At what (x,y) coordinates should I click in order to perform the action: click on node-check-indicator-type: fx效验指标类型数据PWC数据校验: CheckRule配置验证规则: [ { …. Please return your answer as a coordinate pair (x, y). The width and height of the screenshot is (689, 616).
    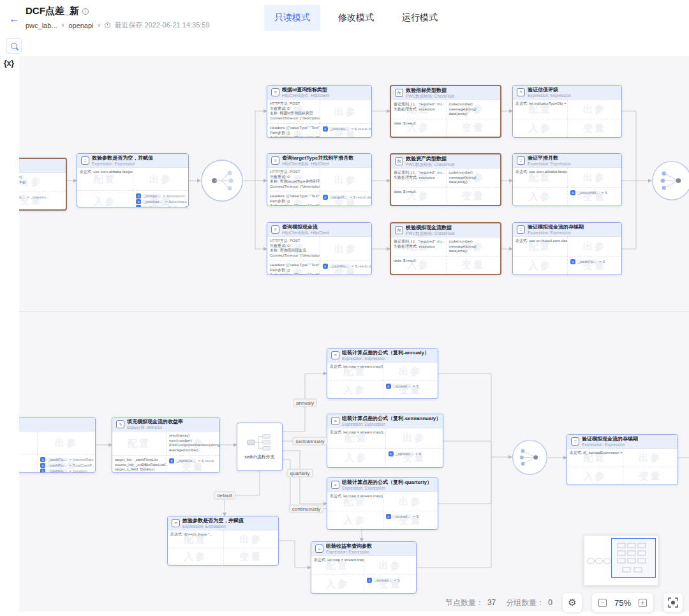
    Looking at the image, I should click on (445, 111).